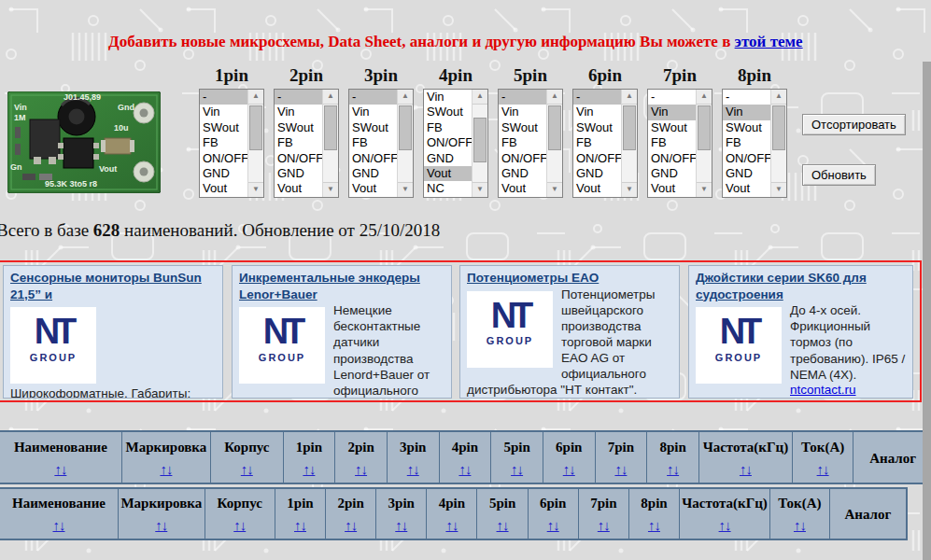 The height and width of the screenshot is (560, 931). Describe the element at coordinates (926, 311) in the screenshot. I see `page-scrollbar` at that location.